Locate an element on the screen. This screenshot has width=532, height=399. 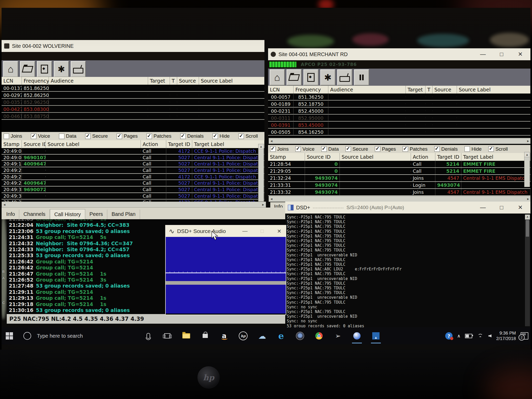
scroll-up-icon: ▲ is located at coordinates (261, 147).